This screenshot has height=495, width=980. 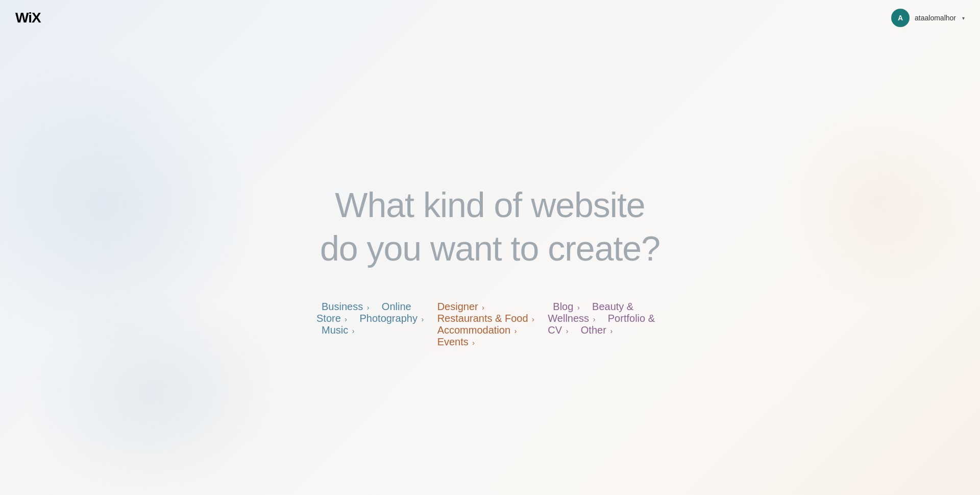 I want to click on category-column-1: Business › Online Store › Photography › …, so click(x=375, y=324).